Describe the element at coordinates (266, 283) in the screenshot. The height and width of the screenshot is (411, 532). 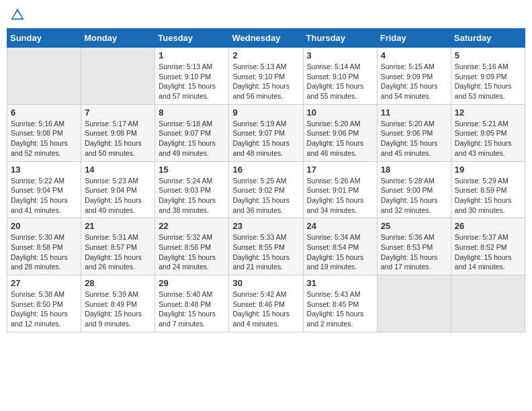
I see `day-number: 30` at that location.